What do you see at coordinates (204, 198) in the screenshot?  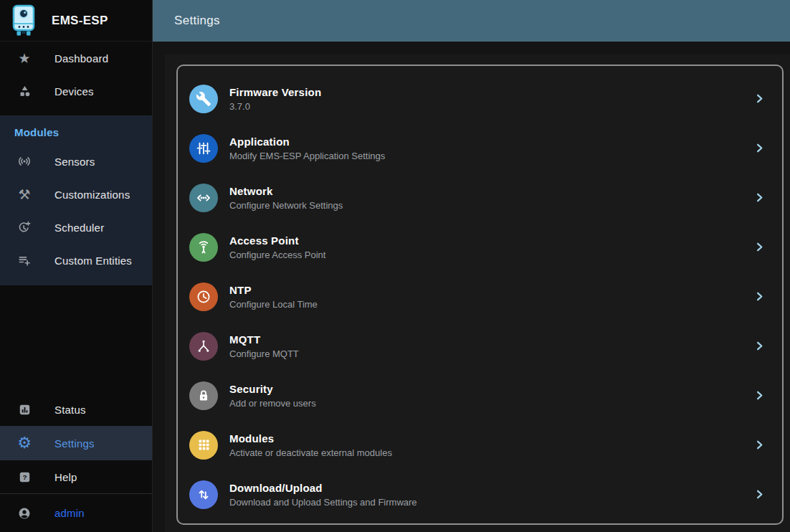 I see `ethernet-icon` at bounding box center [204, 198].